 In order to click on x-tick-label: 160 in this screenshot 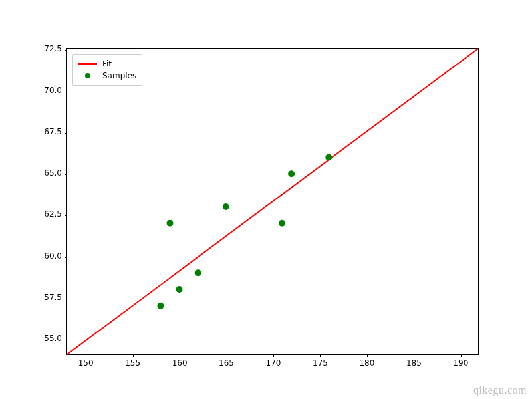, I will do `click(180, 363)`.